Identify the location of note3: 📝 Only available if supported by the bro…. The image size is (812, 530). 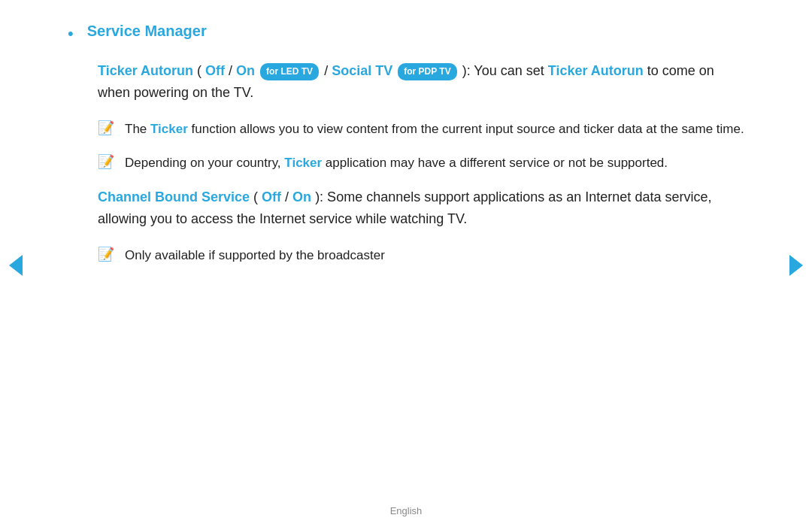
(421, 256).